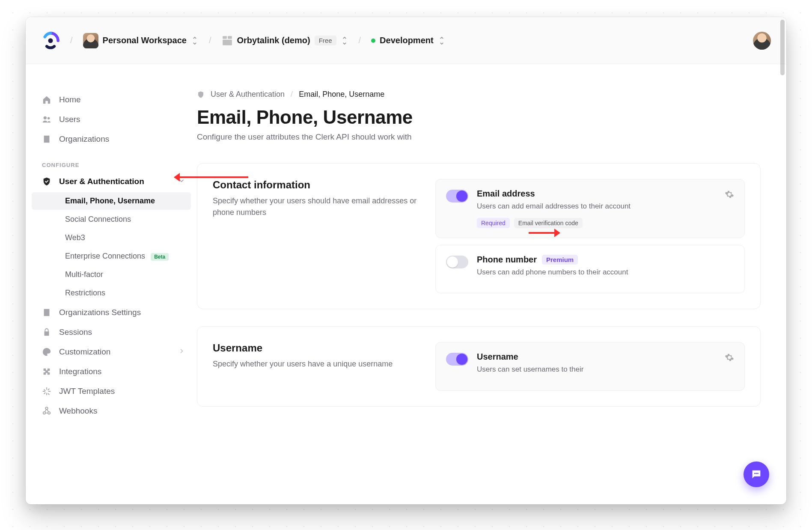  Describe the element at coordinates (285, 41) in the screenshot. I see `application-selector: Orbytalink (demo) Free` at that location.